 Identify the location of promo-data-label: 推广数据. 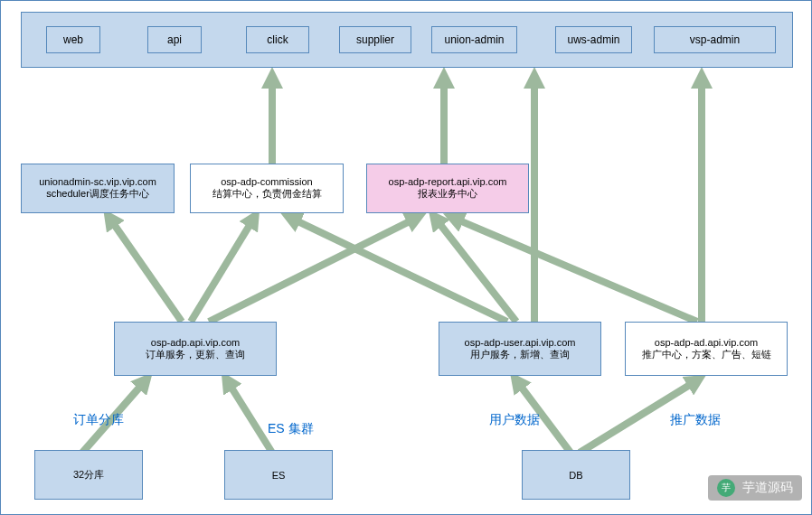
(695, 420).